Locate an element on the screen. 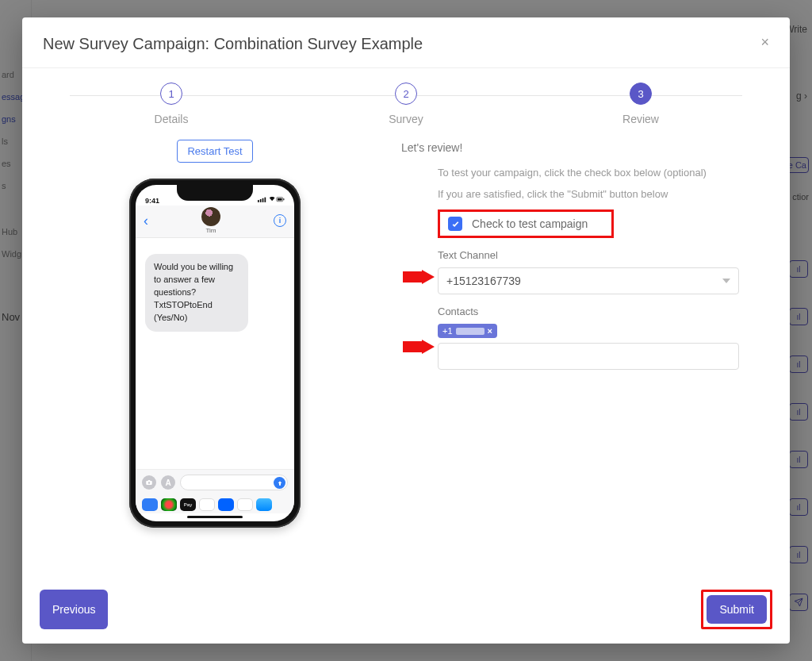 The width and height of the screenshot is (812, 661). back-icon: ‹ is located at coordinates (146, 221).